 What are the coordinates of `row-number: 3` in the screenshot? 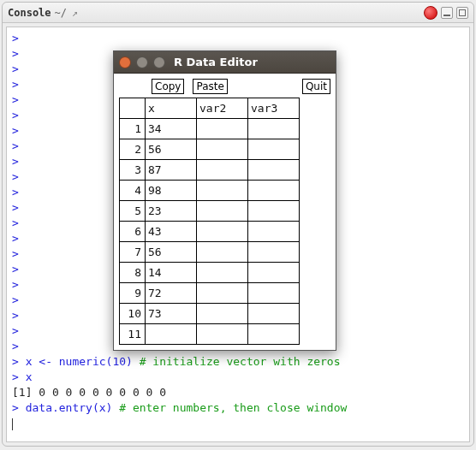 It's located at (133, 170).